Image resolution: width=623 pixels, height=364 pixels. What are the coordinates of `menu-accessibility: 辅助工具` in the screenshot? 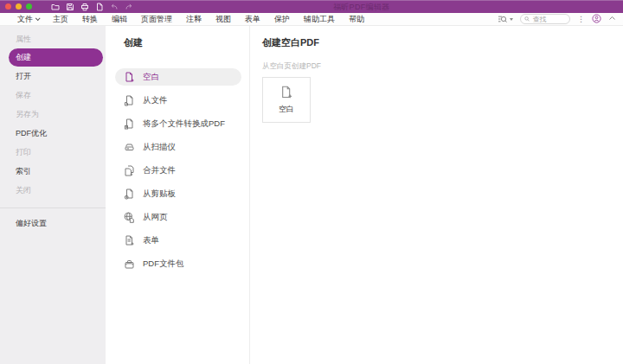 It's located at (319, 19).